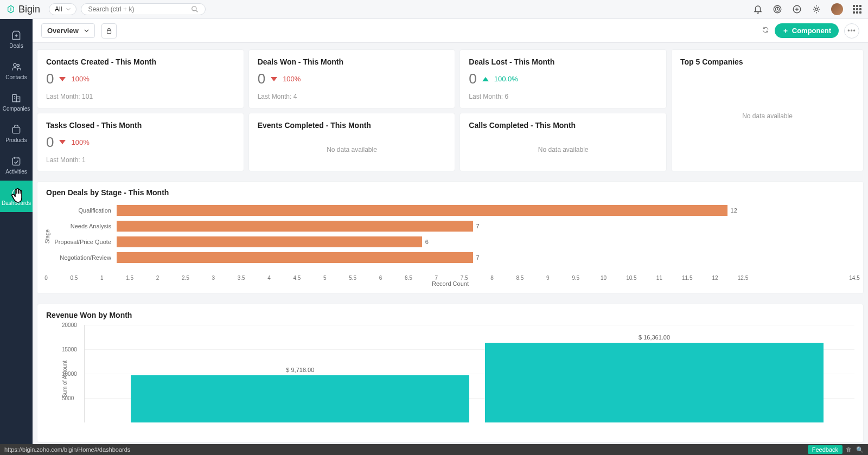 This screenshot has width=868, height=455. What do you see at coordinates (816, 9) in the screenshot?
I see `gear-icon` at bounding box center [816, 9].